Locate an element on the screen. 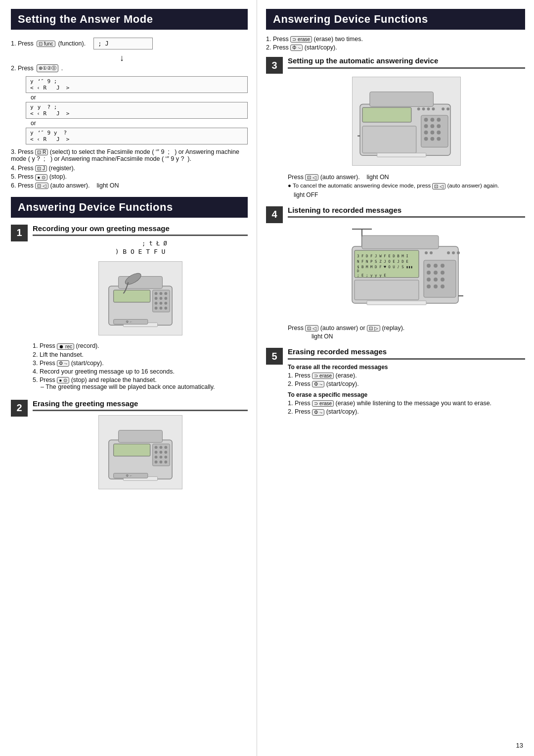 This screenshot has width=534, height=756. start-copy-icon-4: Φ ·- is located at coordinates (318, 413).